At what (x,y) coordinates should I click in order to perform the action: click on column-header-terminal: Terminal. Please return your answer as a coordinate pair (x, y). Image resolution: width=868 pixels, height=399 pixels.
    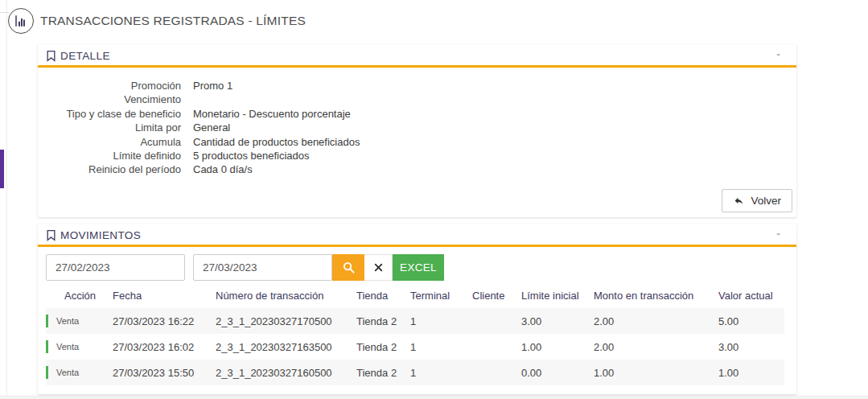
    Looking at the image, I should click on (441, 296).